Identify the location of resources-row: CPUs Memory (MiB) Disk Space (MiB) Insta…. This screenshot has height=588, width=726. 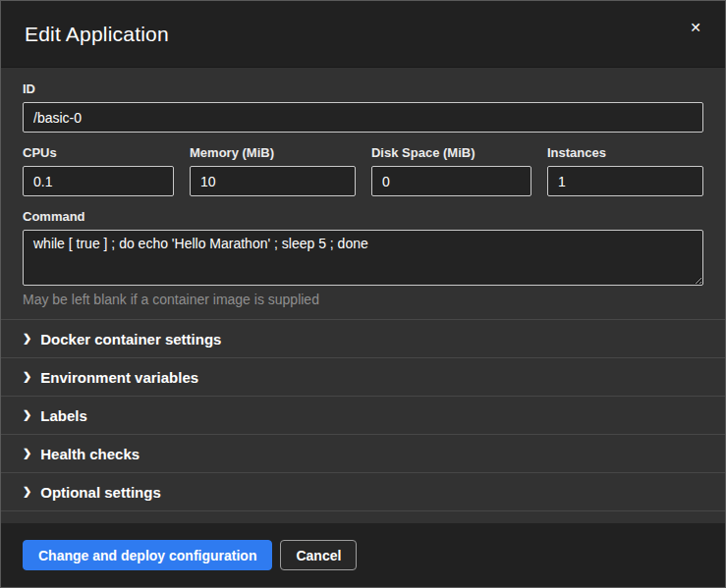
(363, 171).